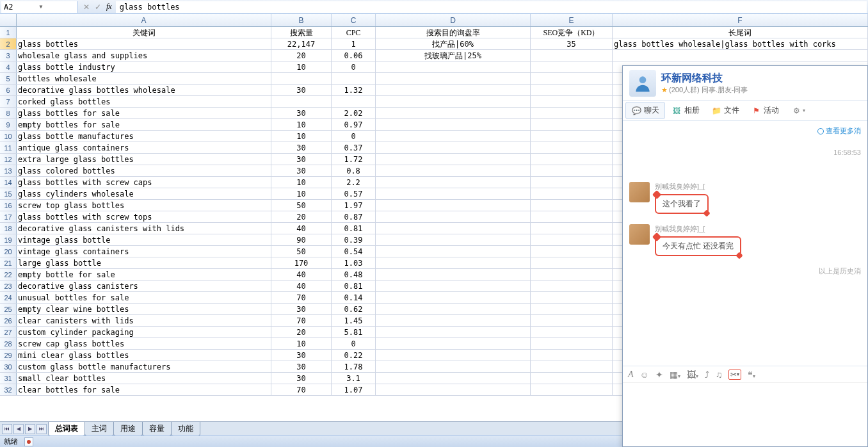 Image resolution: width=868 pixels, height=447 pixels. What do you see at coordinates (353, 147) in the screenshot?
I see `cell: 0.37` at bounding box center [353, 147].